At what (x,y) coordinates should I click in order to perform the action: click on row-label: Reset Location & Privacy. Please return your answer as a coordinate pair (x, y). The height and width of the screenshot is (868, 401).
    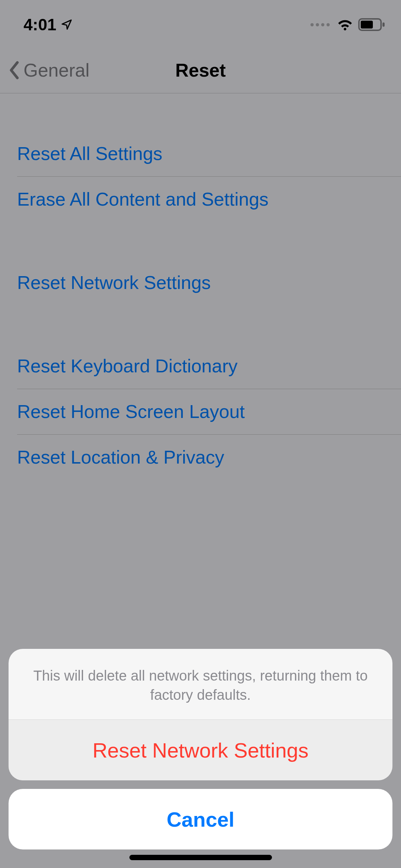
    Looking at the image, I should click on (120, 457).